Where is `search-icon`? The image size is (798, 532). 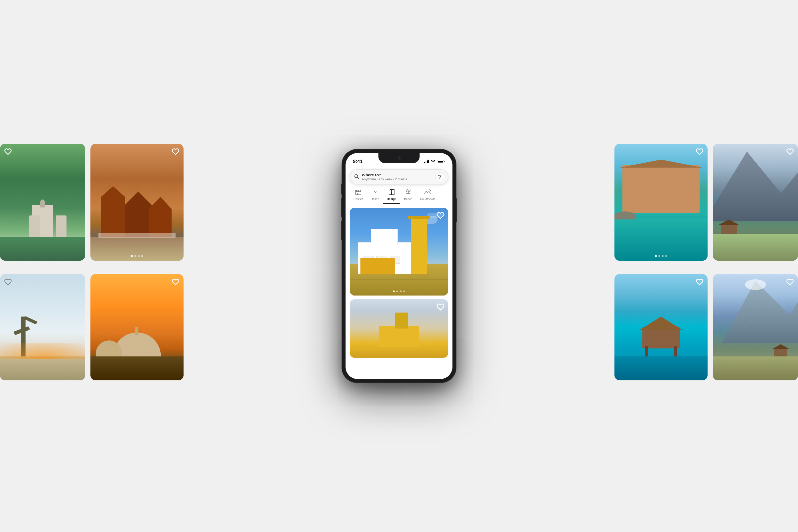
search-icon is located at coordinates (356, 177).